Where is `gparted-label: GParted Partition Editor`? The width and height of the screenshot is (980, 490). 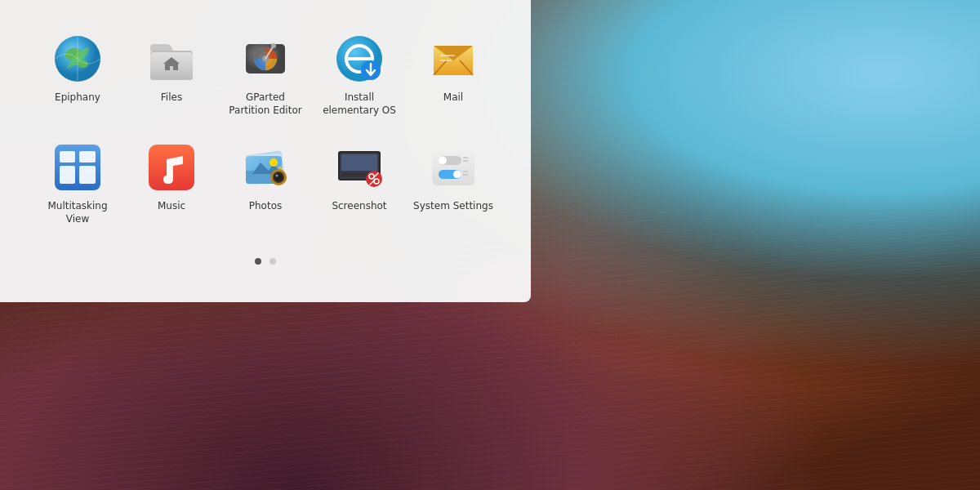
gparted-label: GParted Partition Editor is located at coordinates (265, 105).